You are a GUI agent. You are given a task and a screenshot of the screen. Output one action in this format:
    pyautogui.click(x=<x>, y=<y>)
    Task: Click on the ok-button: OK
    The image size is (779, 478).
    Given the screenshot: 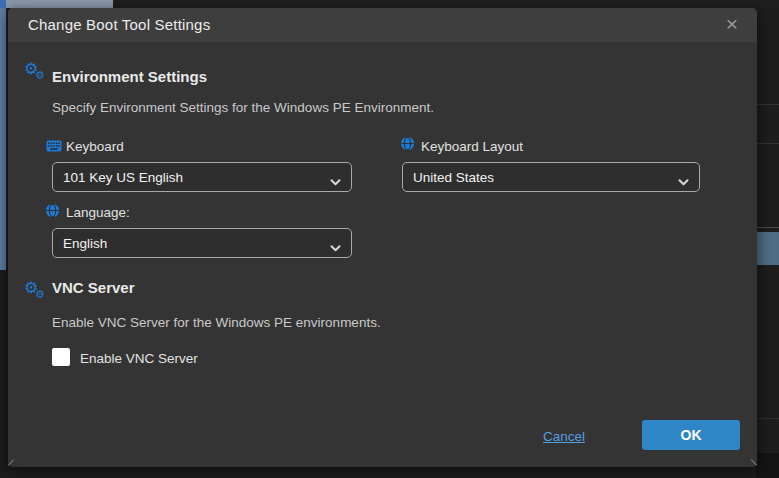 What is the action you would take?
    pyautogui.click(x=691, y=435)
    